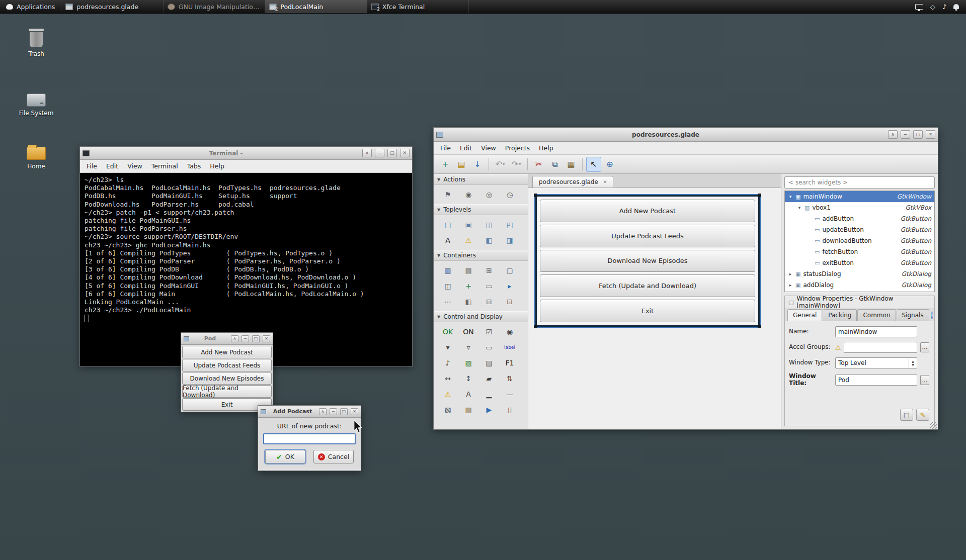 Image resolution: width=966 pixels, height=560 pixels. Describe the element at coordinates (859, 230) in the screenshot. I see `tree-row-updatebutton: ▭ updateButton GtkButton` at that location.